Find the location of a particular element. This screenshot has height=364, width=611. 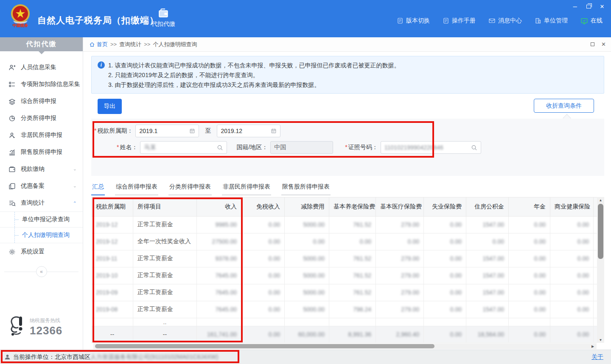

horizontal-scrollbar: ▶ is located at coordinates (345, 346).